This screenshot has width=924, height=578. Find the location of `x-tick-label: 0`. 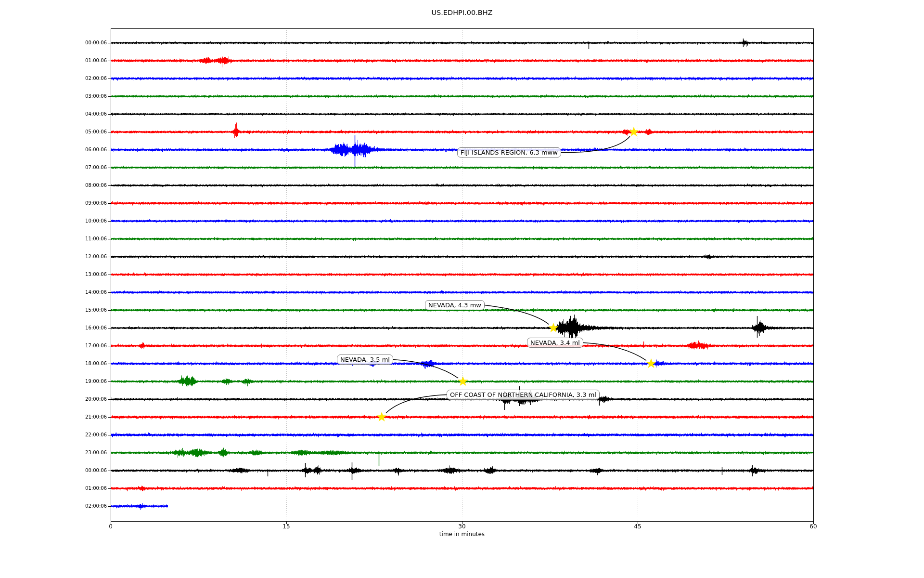

x-tick-label: 0 is located at coordinates (111, 526).